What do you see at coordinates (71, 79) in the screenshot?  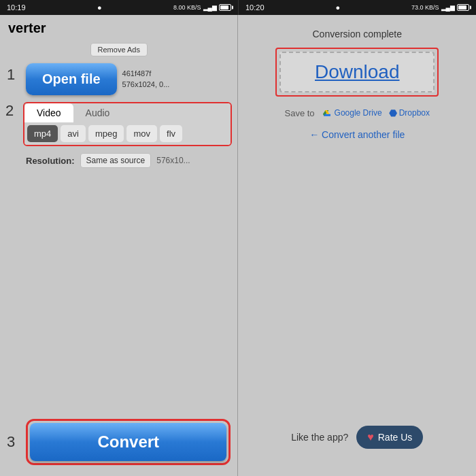 I see `open-file-button: Open file` at bounding box center [71, 79].